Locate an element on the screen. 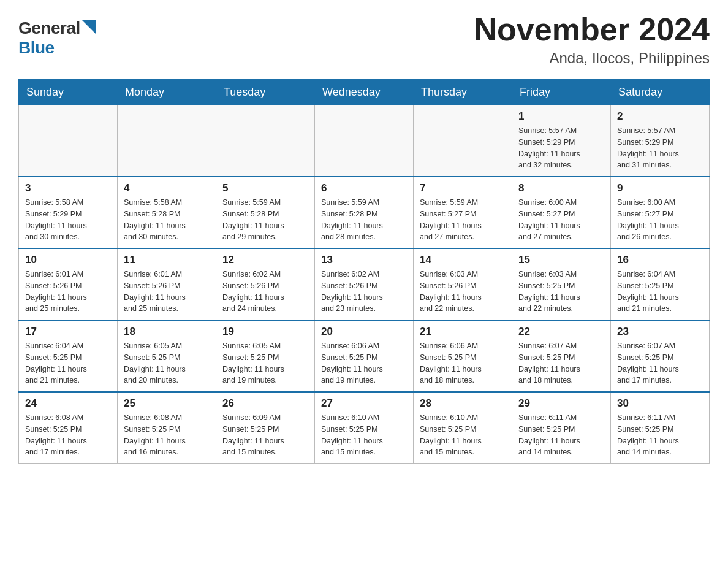  day-number: 23 is located at coordinates (660, 332).